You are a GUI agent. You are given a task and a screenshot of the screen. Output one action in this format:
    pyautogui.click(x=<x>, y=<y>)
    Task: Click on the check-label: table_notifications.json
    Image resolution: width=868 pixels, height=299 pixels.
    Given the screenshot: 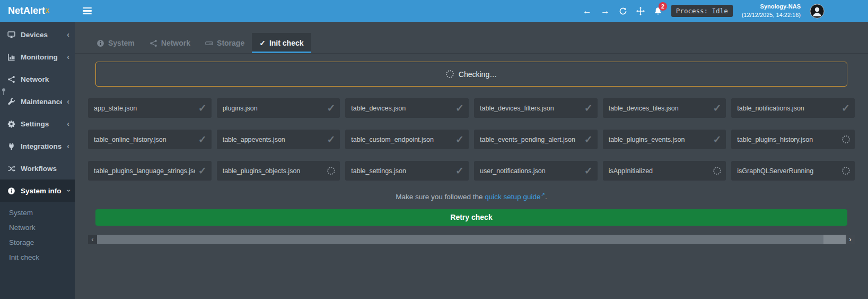 What is the action you would take?
    pyautogui.click(x=788, y=108)
    